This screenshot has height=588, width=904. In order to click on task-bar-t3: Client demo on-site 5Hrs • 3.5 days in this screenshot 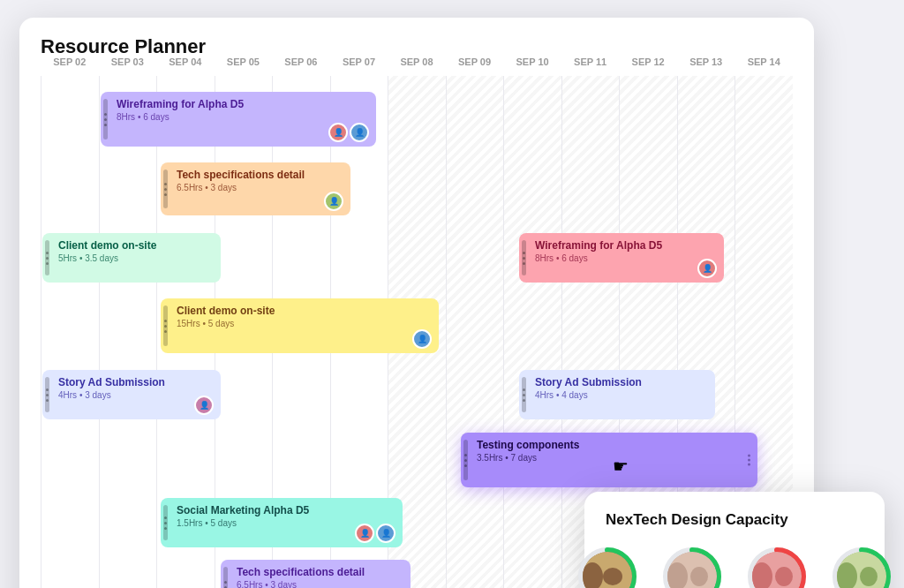, I will do `click(132, 258)`.